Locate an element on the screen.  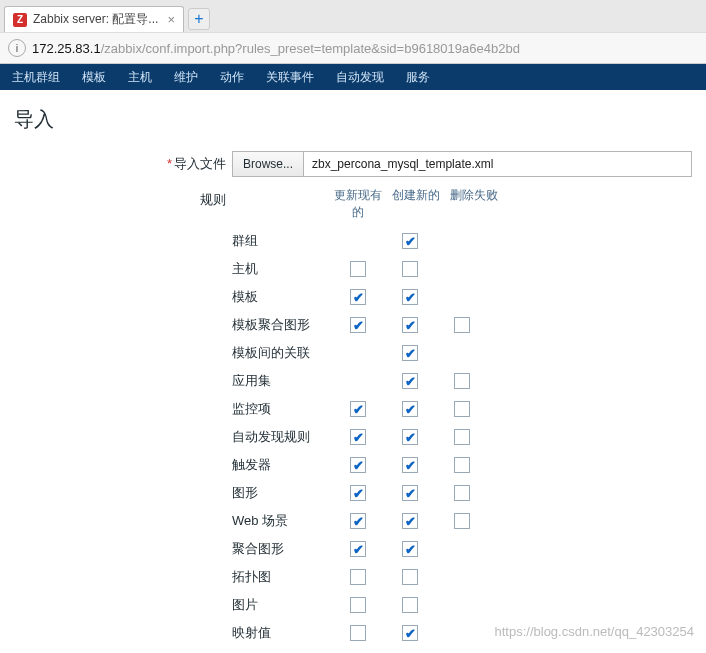
browser-chrome: Z Zabbix server: 配置导... × + i 172.25.83.… is located at coordinates (353, 32).